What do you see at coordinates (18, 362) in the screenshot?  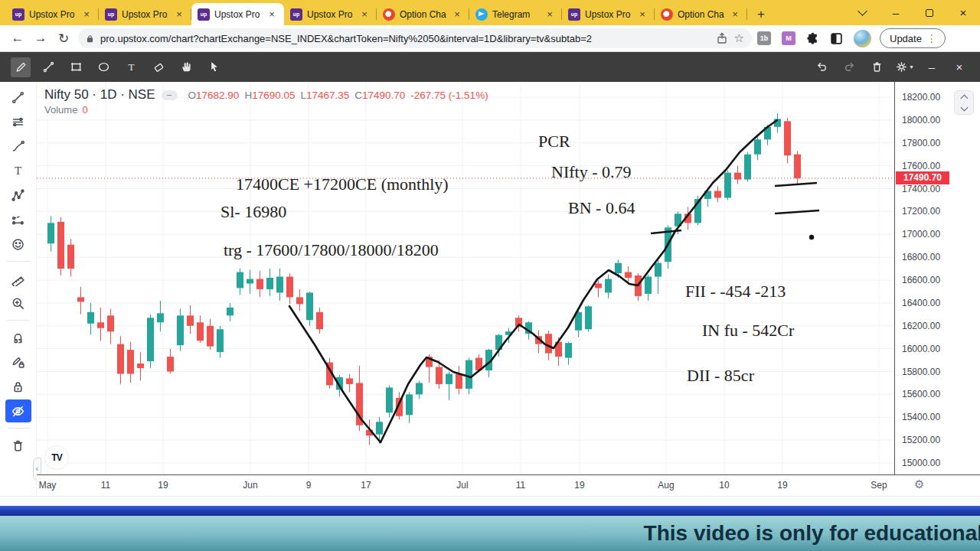 I see `draw-lock-tool` at bounding box center [18, 362].